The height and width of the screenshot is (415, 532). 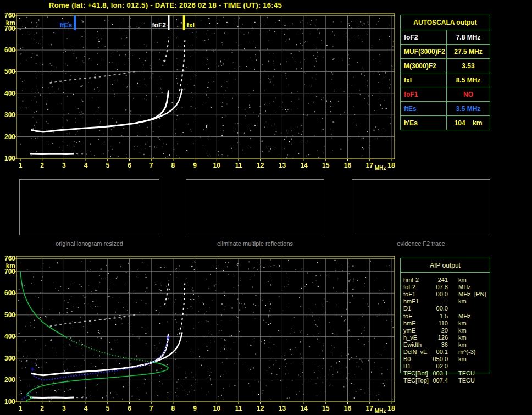 I want to click on trace-hop-tail-ordinary, so click(x=167, y=292).